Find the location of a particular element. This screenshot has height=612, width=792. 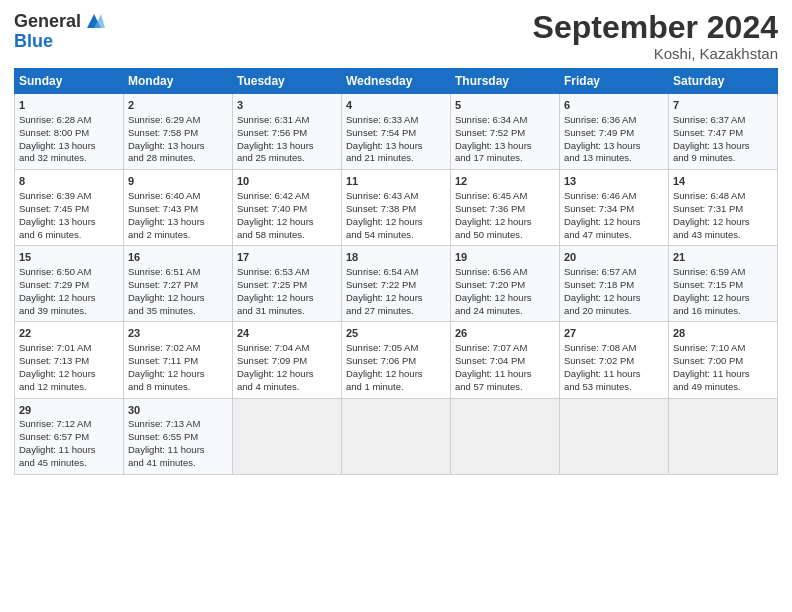

day-number: 11 is located at coordinates (396, 182).